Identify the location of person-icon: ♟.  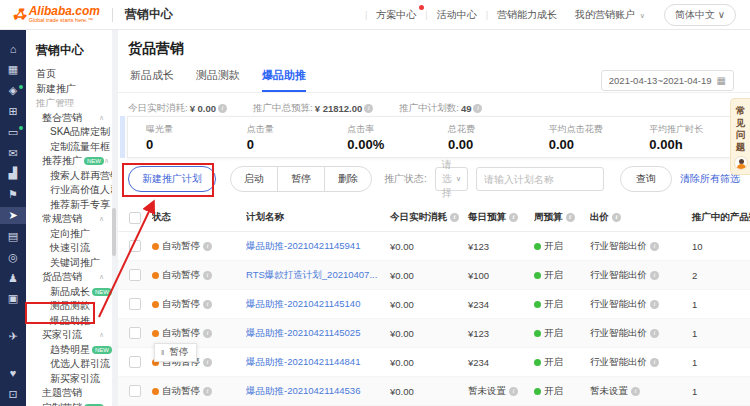
(13, 278).